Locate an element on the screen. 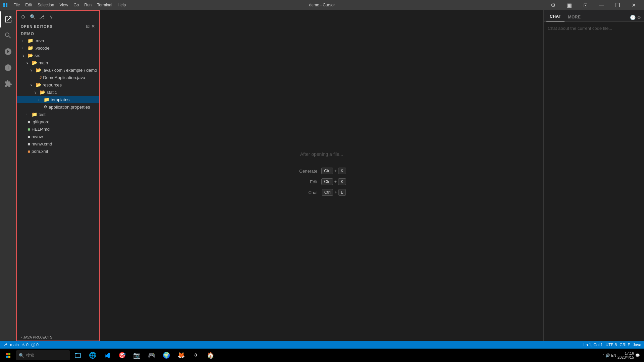  taskbar-icon-8: 🌍 is located at coordinates (166, 355).